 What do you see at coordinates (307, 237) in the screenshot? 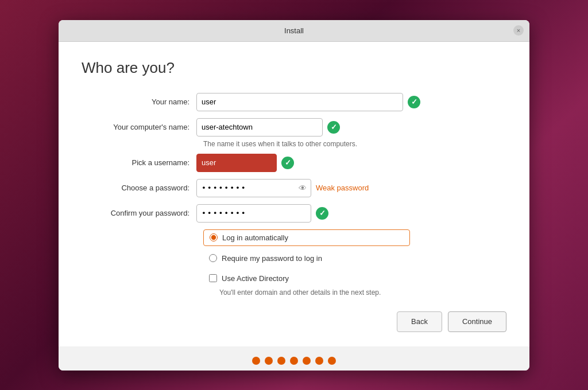
I see `log-in-auto-option: Log in automatically` at bounding box center [307, 237].